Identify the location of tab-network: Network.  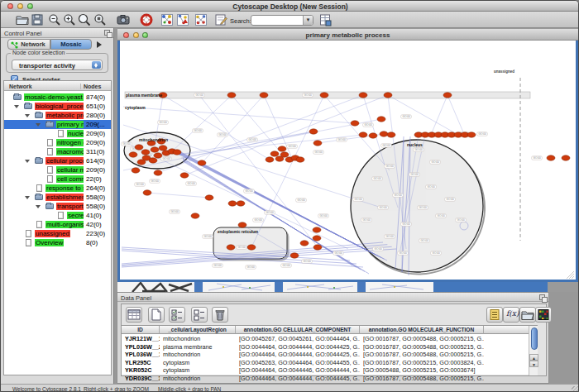
(29, 45).